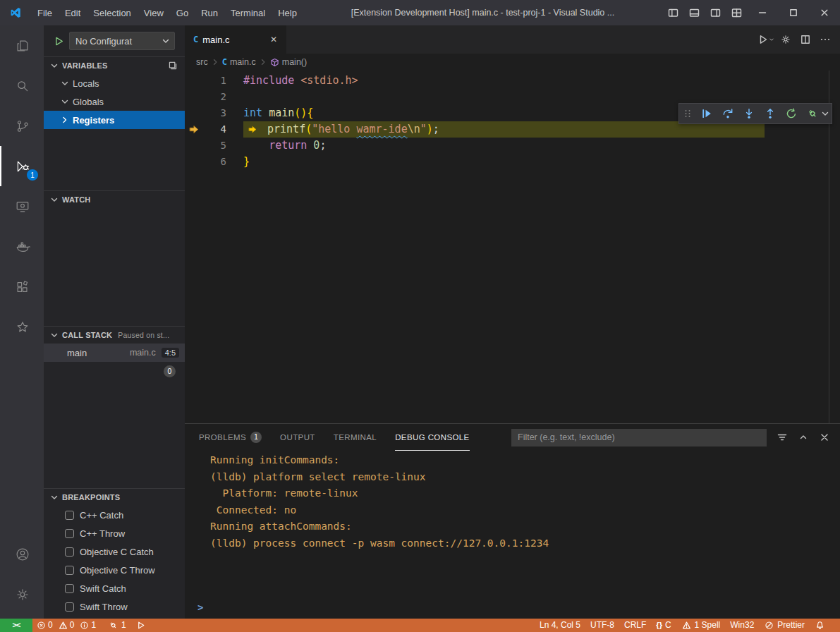  What do you see at coordinates (512, 501) in the screenshot?
I see `debug-console-output: Running initCommands:(lldb) platform sel…` at bounding box center [512, 501].